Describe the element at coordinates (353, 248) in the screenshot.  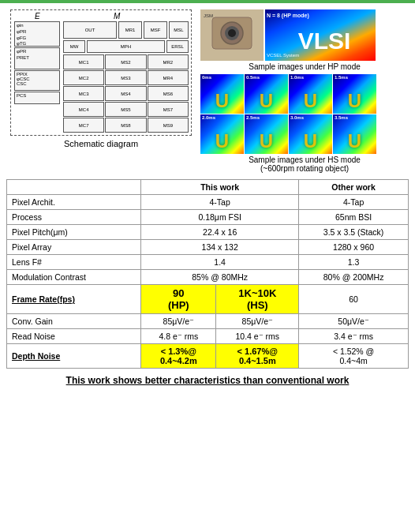
I see `row-val-other-pixel-array: 1280 x 960` at that location.